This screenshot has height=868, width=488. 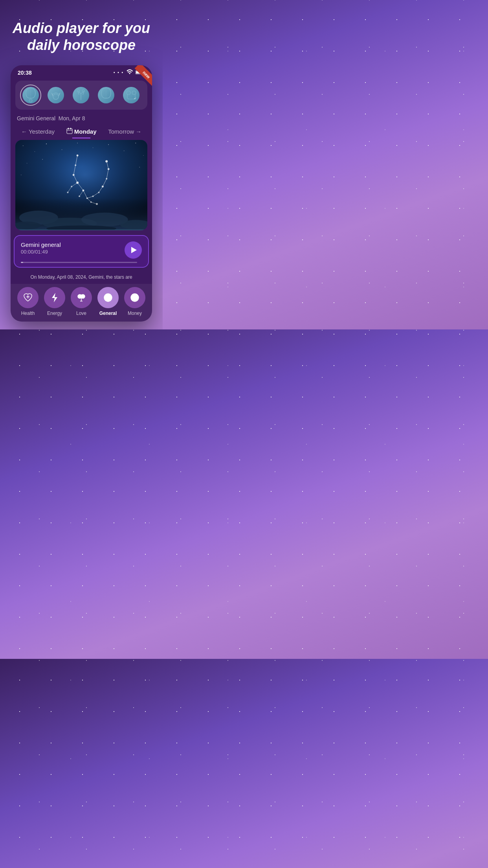 What do you see at coordinates (81, 303) in the screenshot?
I see `category-tabs: Health Energy` at bounding box center [81, 303].